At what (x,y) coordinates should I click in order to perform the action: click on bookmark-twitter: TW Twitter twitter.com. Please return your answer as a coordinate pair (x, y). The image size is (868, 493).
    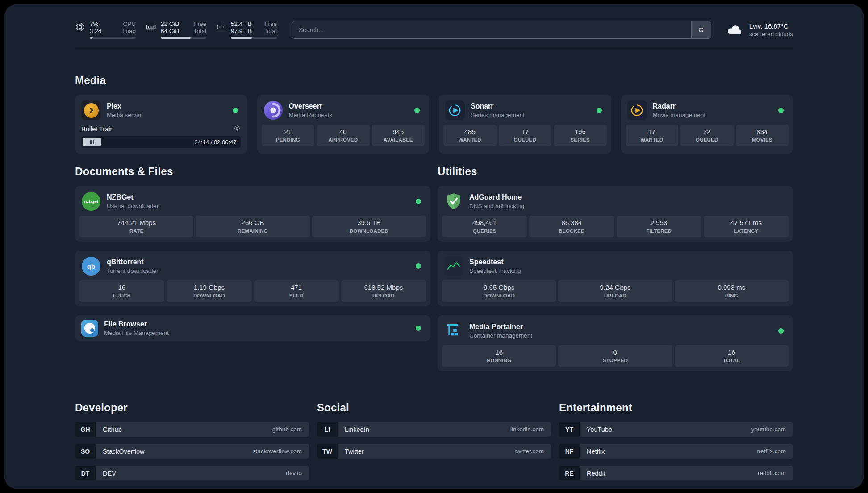
    Looking at the image, I should click on (434, 451).